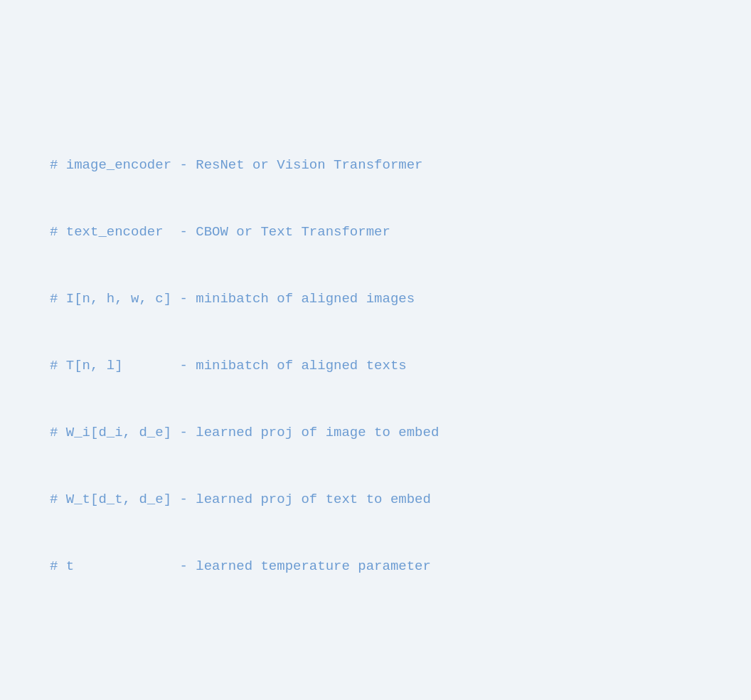 This screenshot has height=700, width=751. What do you see at coordinates (376, 566) in the screenshot?
I see `comment-t: # t - learned temperature parameter` at bounding box center [376, 566].